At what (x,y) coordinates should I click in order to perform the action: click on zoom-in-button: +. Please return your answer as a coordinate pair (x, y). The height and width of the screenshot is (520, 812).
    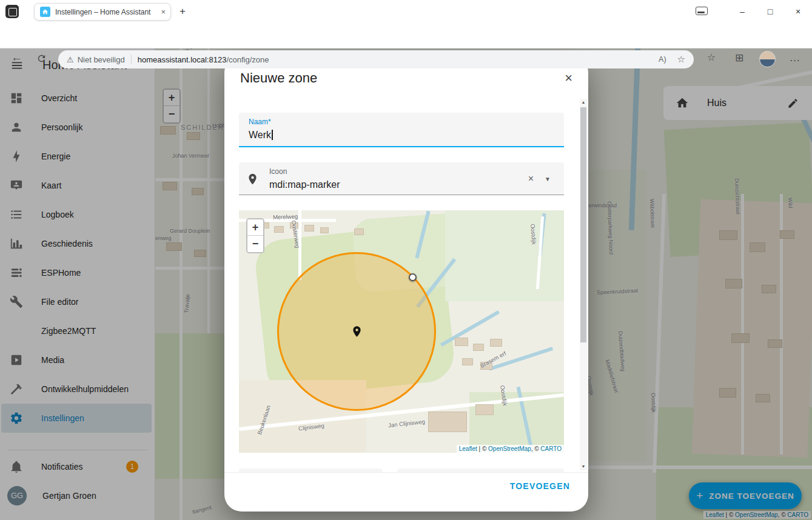
    Looking at the image, I should click on (255, 228).